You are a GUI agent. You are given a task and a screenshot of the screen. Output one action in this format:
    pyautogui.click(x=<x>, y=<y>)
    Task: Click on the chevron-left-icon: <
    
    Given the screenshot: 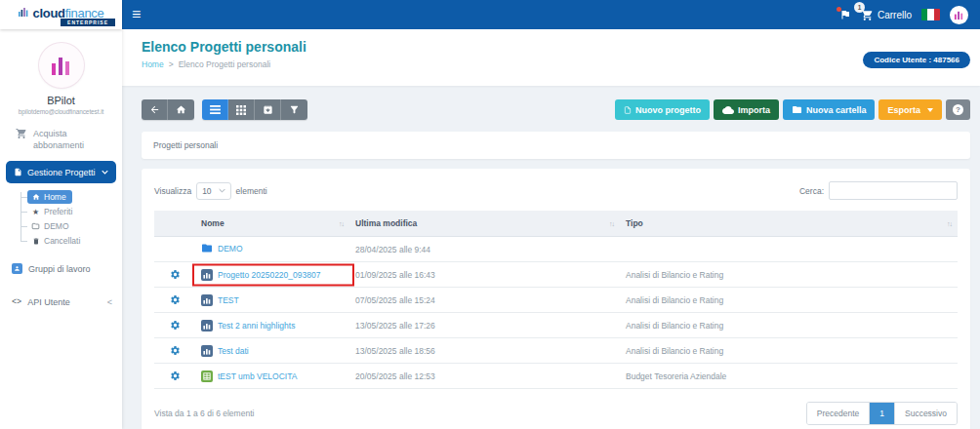 What is the action you would take?
    pyautogui.click(x=109, y=302)
    